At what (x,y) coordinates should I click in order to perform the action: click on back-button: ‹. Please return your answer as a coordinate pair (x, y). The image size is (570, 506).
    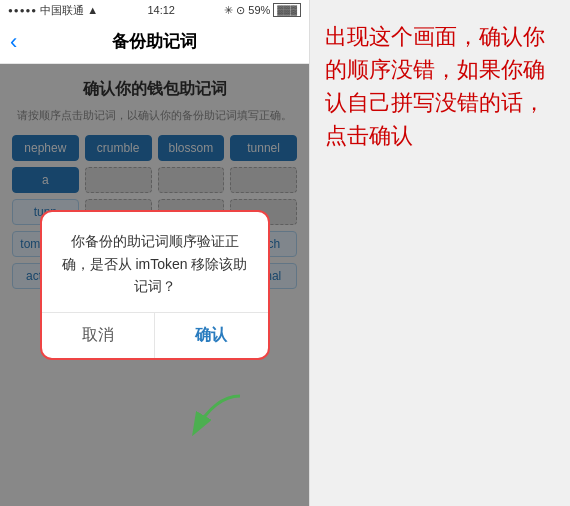
    Looking at the image, I should click on (14, 42).